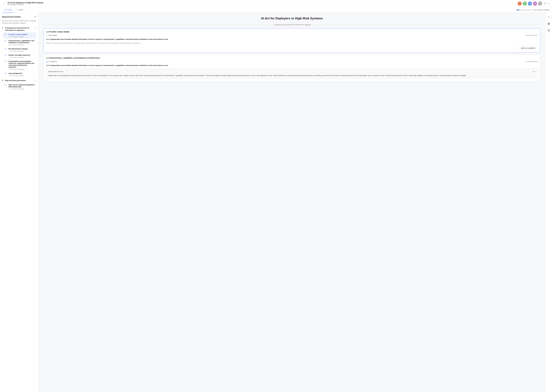 This screenshot has height=392, width=552. Describe the element at coordinates (20, 87) in the screenshot. I see `outline-item-2-1: 2.1 High-risk AI system development with…` at that location.